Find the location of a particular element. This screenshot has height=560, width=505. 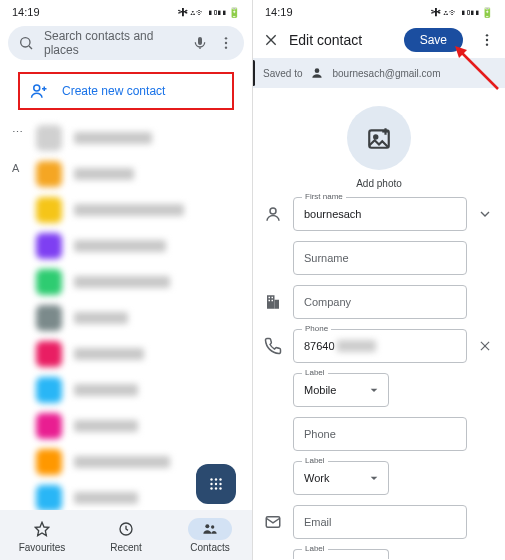

phone-label-dropdown-2: Label Work is located at coordinates (341, 478).